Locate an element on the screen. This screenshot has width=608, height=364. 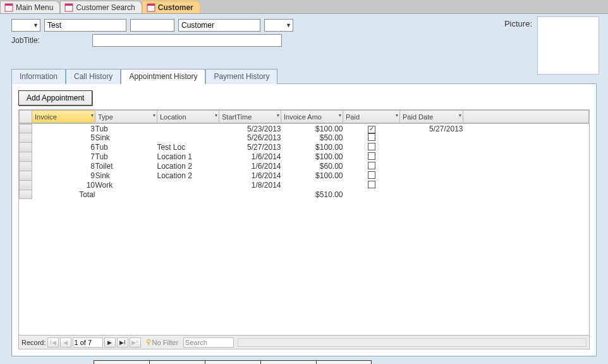
nav-new-button: ▶* is located at coordinates (135, 343).